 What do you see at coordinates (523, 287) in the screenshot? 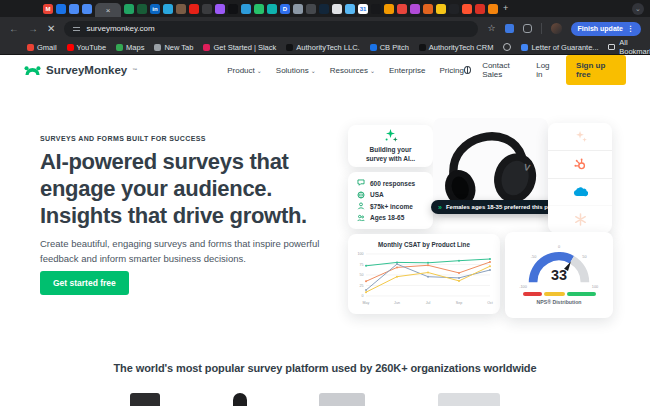
I see `svg-text: -100` at bounding box center [523, 287].